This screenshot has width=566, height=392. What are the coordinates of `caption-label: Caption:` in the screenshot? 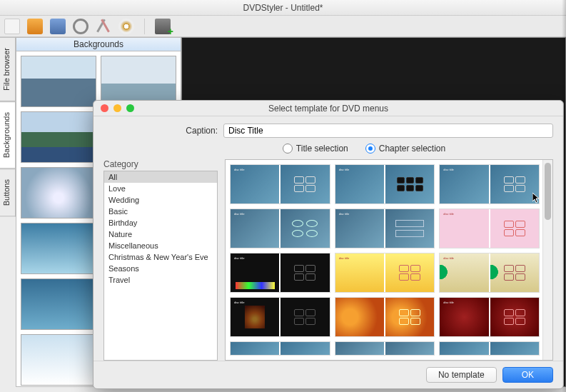 It's located at (161, 131).